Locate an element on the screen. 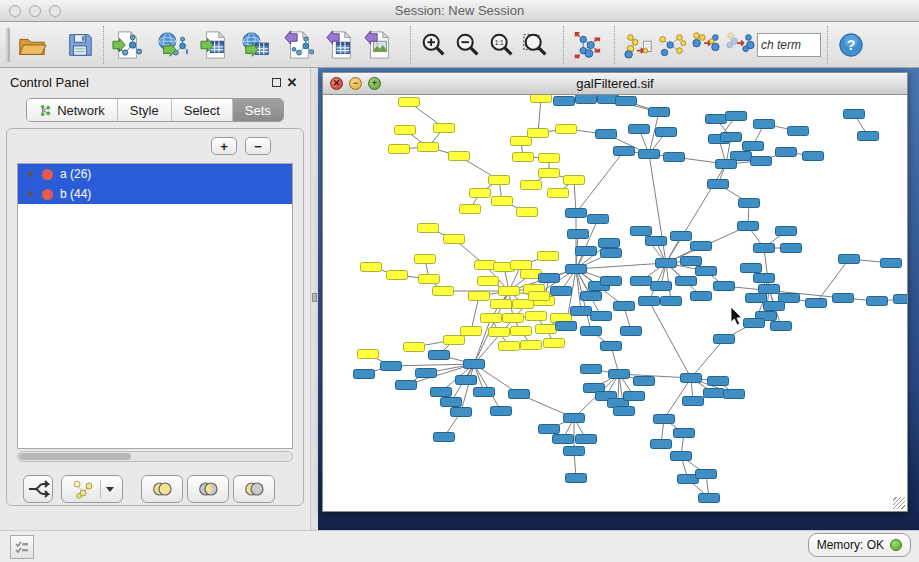 The width and height of the screenshot is (919, 562). export-table-button is located at coordinates (341, 45).